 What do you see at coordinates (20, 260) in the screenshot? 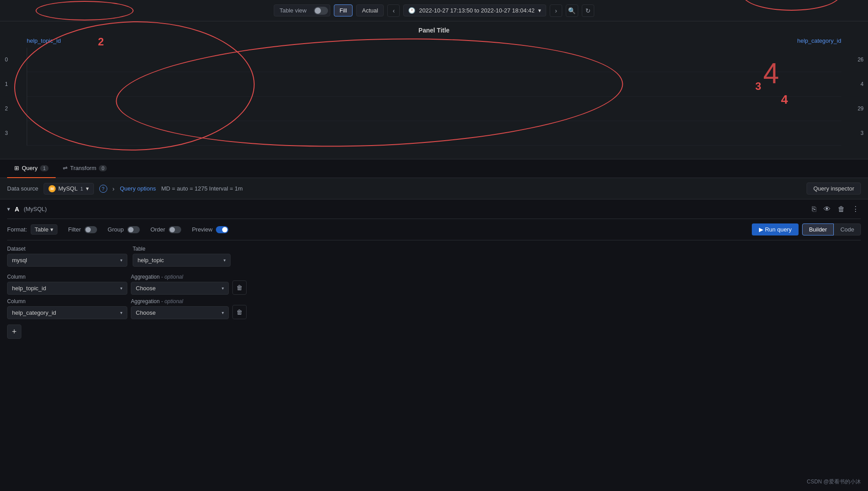
I see `dataset-value: mysql` at bounding box center [20, 260].